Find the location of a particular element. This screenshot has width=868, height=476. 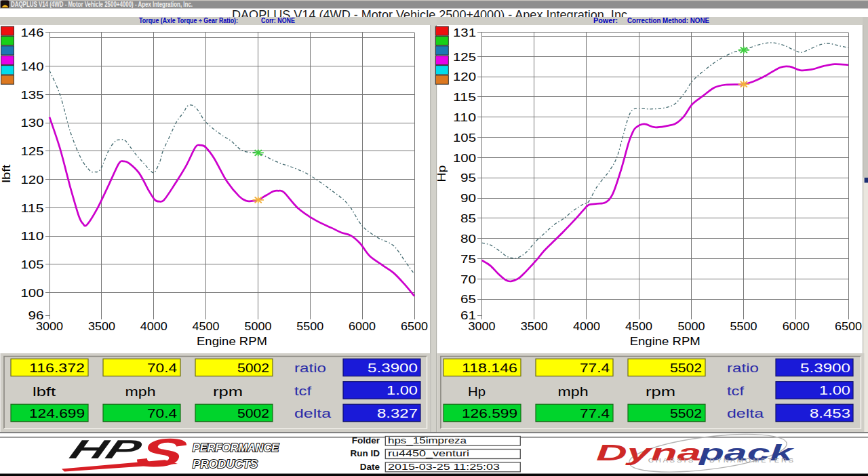

svg-text: PERFORMANCE is located at coordinates (236, 448).